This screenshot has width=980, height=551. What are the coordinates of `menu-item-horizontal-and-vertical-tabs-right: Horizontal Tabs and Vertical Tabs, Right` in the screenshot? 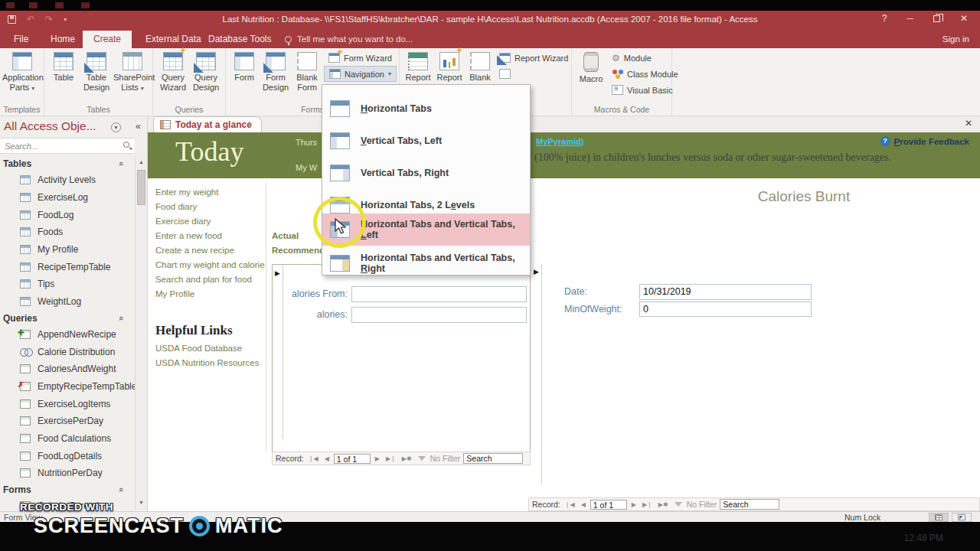 It's located at (426, 263).